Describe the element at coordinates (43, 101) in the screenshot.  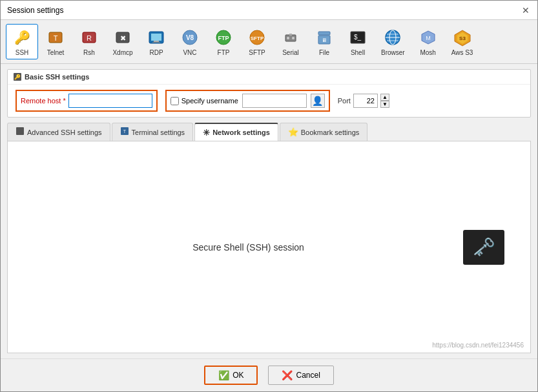
I see `remote-host-label: Remote host *` at that location.